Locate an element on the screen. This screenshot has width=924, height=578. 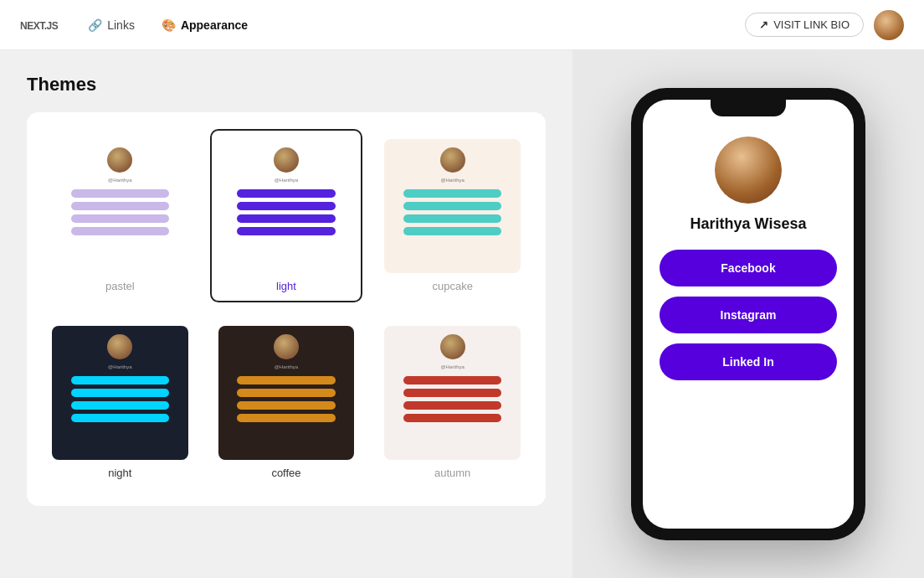
theme-avatar-pastel is located at coordinates (120, 160).